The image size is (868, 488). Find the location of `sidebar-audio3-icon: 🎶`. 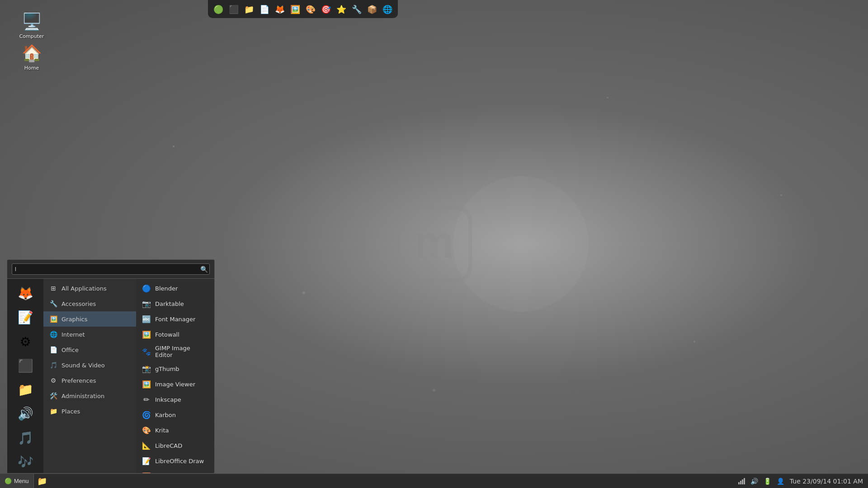

sidebar-audio3-icon: 🎶 is located at coordinates (25, 462).